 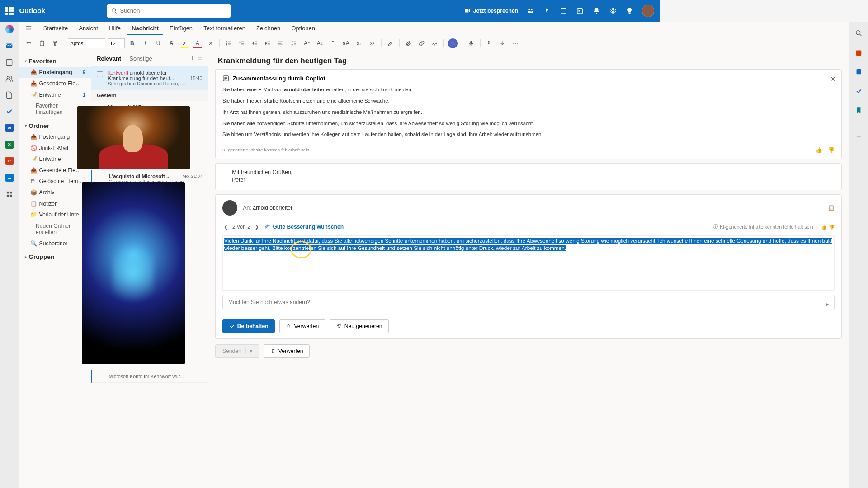 I want to click on nav-new-folder: Neuen Ordner erstellen, so click(x=55, y=230).